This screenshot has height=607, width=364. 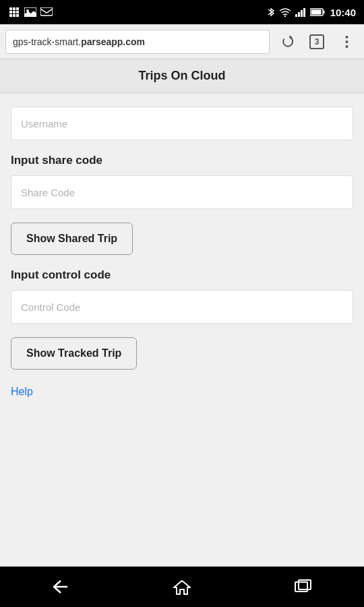 What do you see at coordinates (182, 12) in the screenshot?
I see `status-bar: 10:40` at bounding box center [182, 12].